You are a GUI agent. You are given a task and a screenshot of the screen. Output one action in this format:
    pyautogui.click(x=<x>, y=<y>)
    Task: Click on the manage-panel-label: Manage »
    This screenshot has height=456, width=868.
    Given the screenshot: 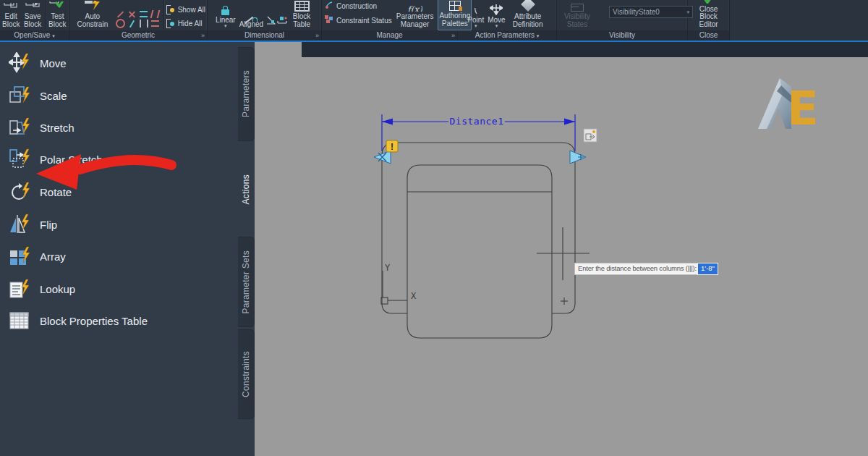 What is the action you would take?
    pyautogui.click(x=389, y=35)
    